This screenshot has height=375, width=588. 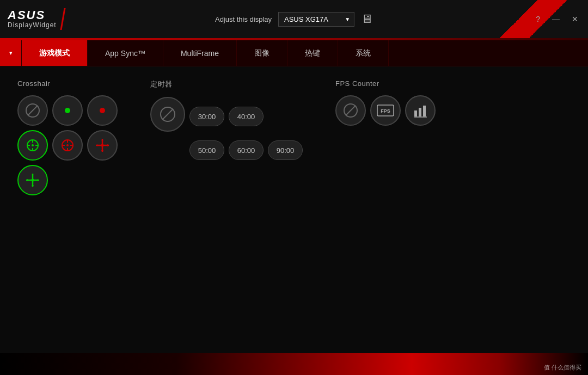 What do you see at coordinates (63, 19) in the screenshot?
I see `logo-divider` at bounding box center [63, 19].